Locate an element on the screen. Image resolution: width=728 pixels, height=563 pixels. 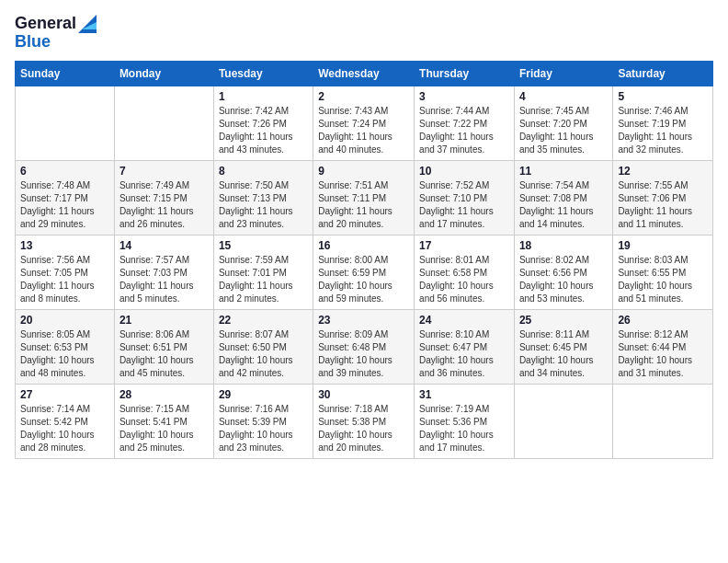
day-cell: 27Sunrise: 7:14 AMSunset: 5:42 PMDayligh… is located at coordinates (65, 421).